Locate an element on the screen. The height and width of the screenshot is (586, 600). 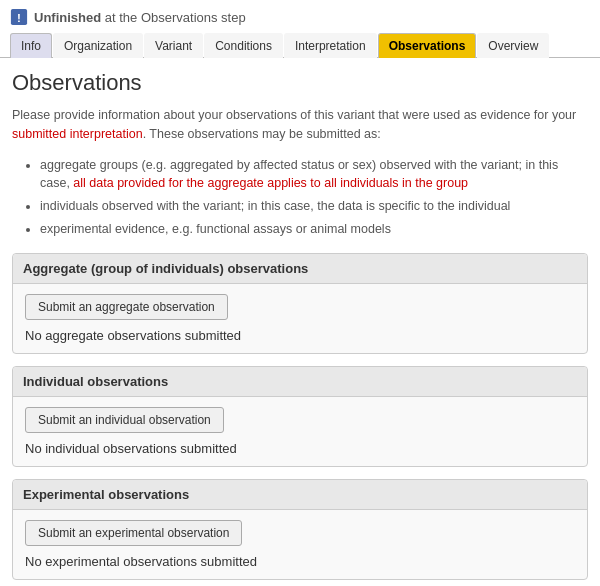
tab-overview: Overview is located at coordinates (513, 46).